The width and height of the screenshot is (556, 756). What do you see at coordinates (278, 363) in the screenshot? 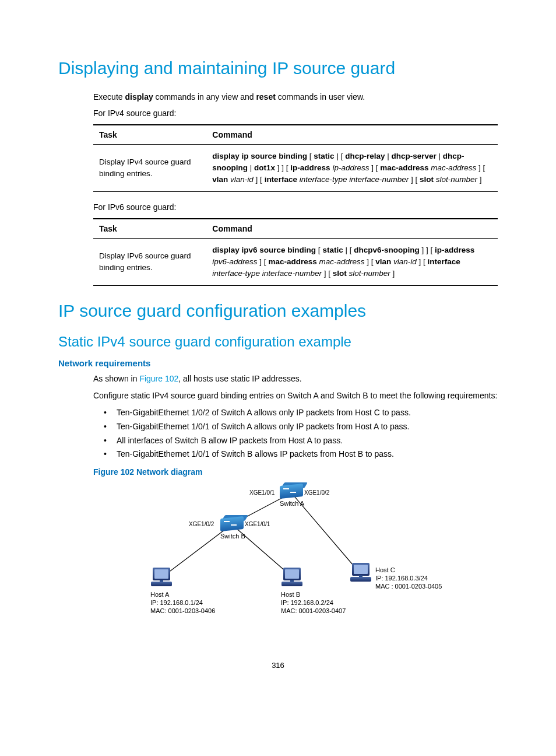
I see `heading-network-req: Network requirements` at bounding box center [278, 363].